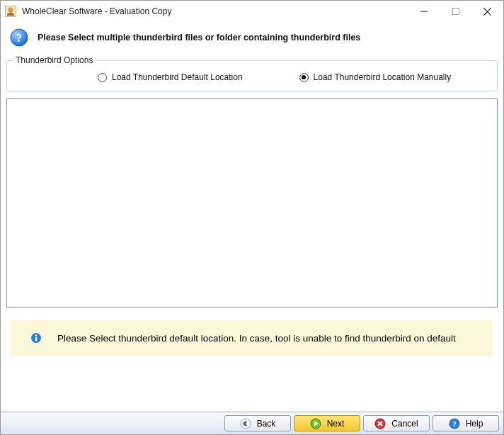 This screenshot has height=435, width=504. Describe the element at coordinates (375, 77) in the screenshot. I see `radio-load-manual: Load Thunderbird Location Manually` at that location.